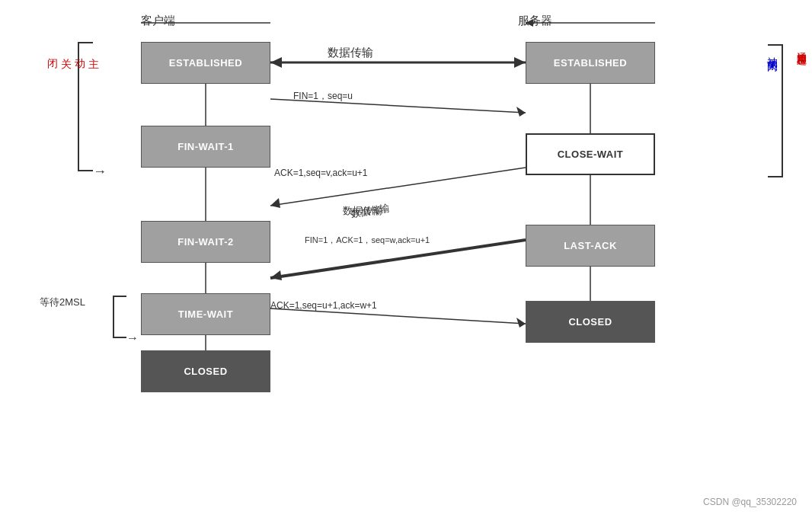  I want to click on client-label: 客户端, so click(158, 21).